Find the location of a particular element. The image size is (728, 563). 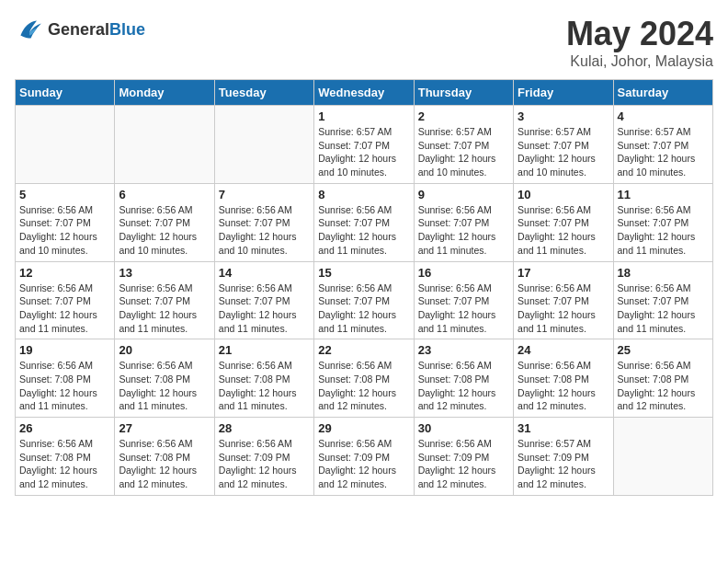

week-row-4: 19Sunrise: 6:56 AM Sunset: 7:08 PM Dayli… is located at coordinates (364, 379).